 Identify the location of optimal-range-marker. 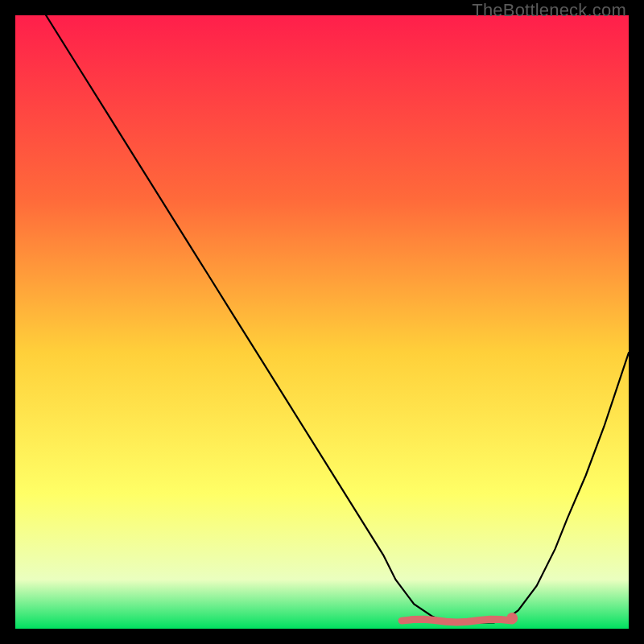
(457, 621).